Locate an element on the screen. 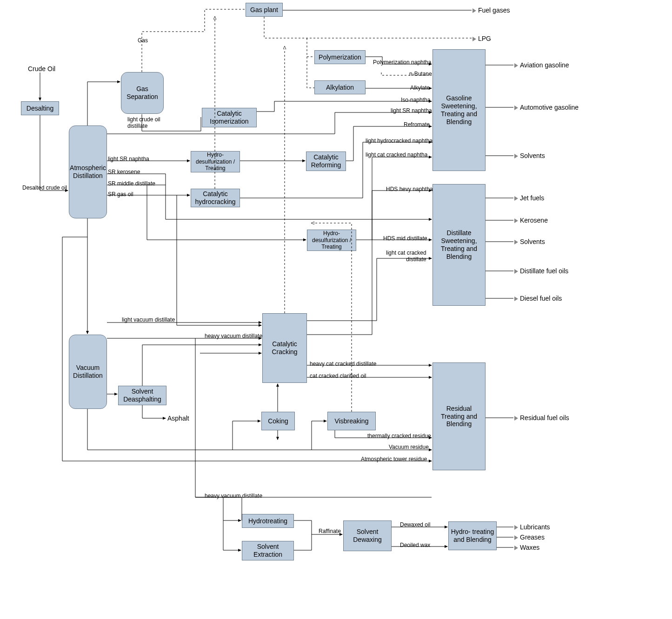 The height and width of the screenshot is (619, 672). vacuum-distillation-box: Vacuum Distillation is located at coordinates (88, 372).